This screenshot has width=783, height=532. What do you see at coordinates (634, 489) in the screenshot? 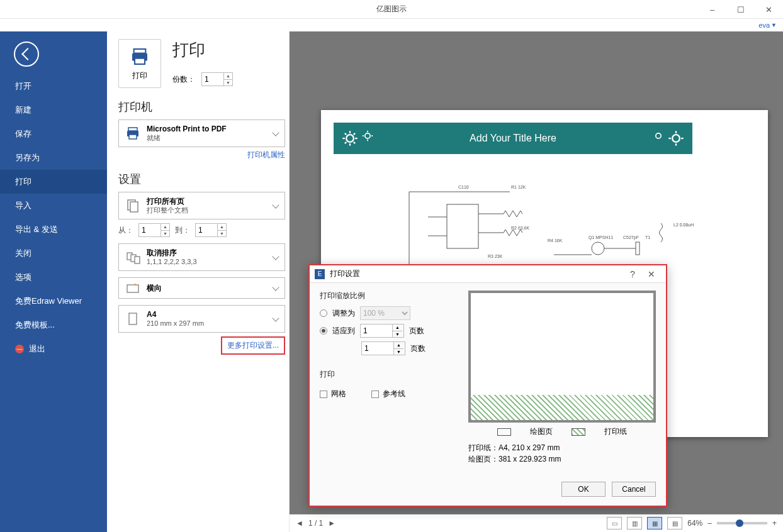
I see `cancel-button: Cancel` at bounding box center [634, 489].